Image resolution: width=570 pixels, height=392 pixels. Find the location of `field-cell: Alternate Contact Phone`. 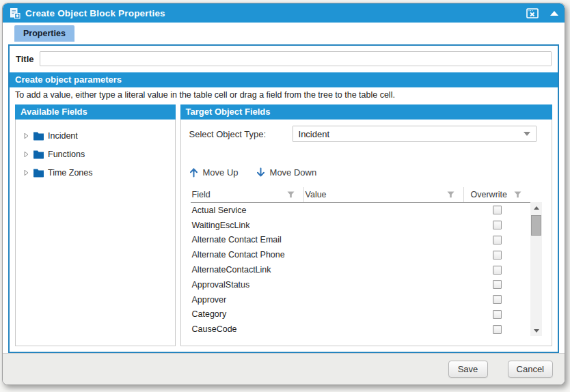

field-cell: Alternate Contact Phone is located at coordinates (247, 255).